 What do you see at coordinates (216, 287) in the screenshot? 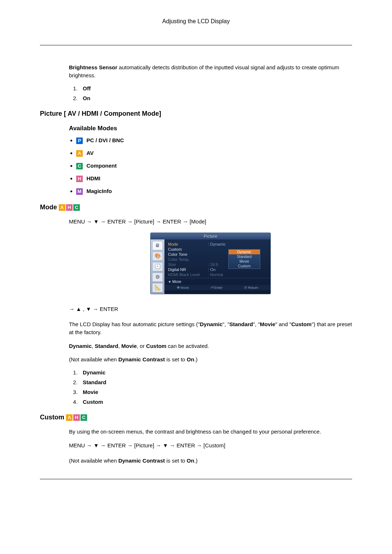
I see `osd-foot-enter: ⏎ Enter` at bounding box center [216, 287].